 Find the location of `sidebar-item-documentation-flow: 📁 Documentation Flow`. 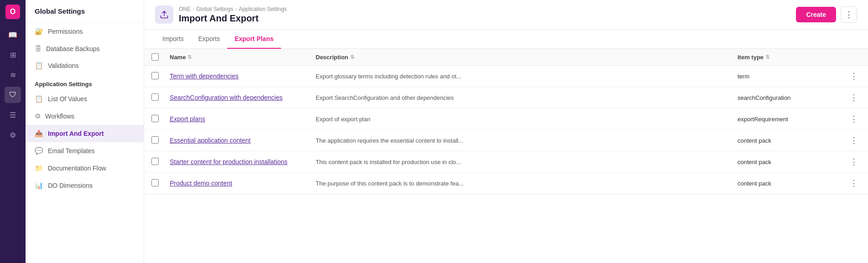

sidebar-item-documentation-flow: 📁 Documentation Flow is located at coordinates (85, 168).